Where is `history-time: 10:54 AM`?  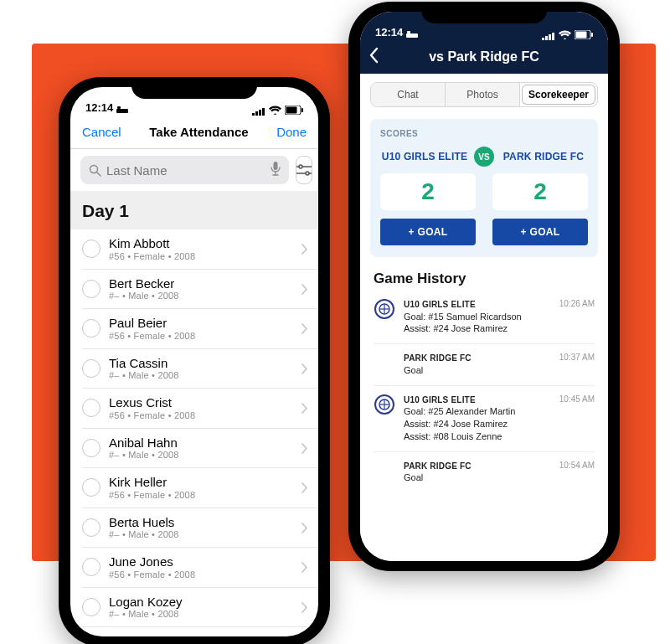 history-time: 10:54 AM is located at coordinates (577, 472).